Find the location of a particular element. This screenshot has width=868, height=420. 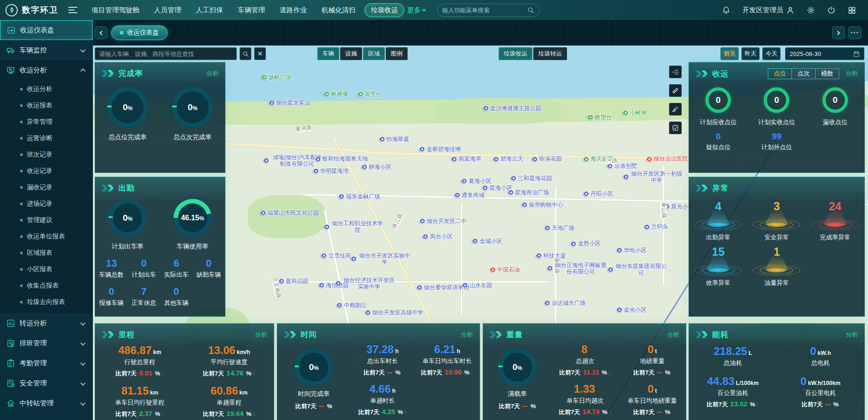

map-label: 烟台工程职业技术学院 is located at coordinates (354, 227).